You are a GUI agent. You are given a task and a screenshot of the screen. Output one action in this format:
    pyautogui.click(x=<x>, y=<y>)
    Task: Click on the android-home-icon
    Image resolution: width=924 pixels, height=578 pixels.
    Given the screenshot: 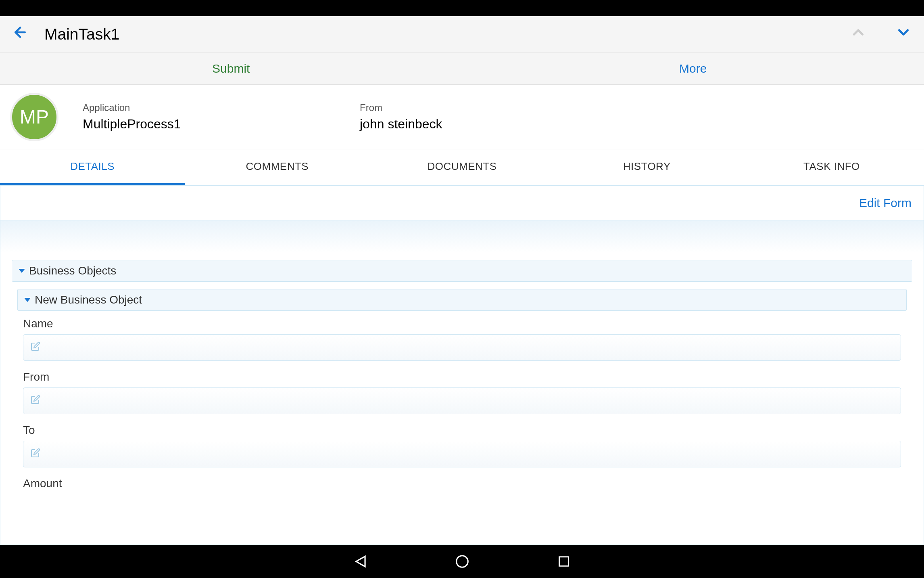 What is the action you would take?
    pyautogui.click(x=462, y=561)
    